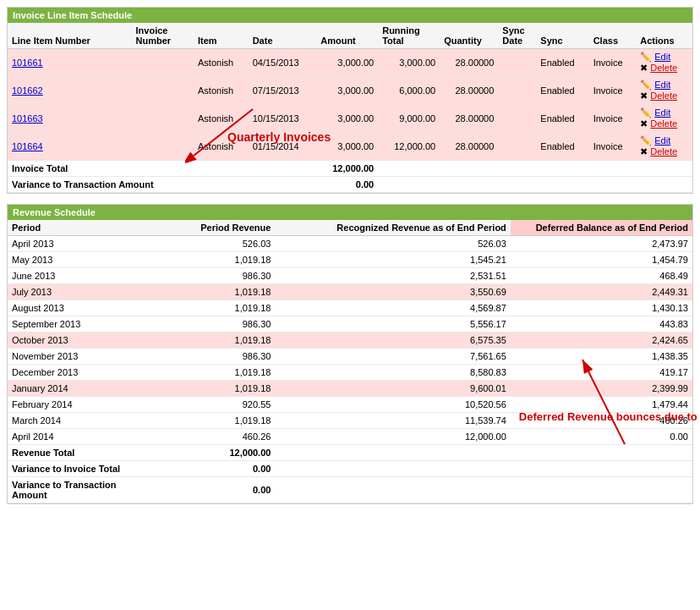 This screenshot has height=610, width=700. Describe the element at coordinates (216, 372) in the screenshot. I see `rev-period-revenue-8: 1,019.18` at that location.